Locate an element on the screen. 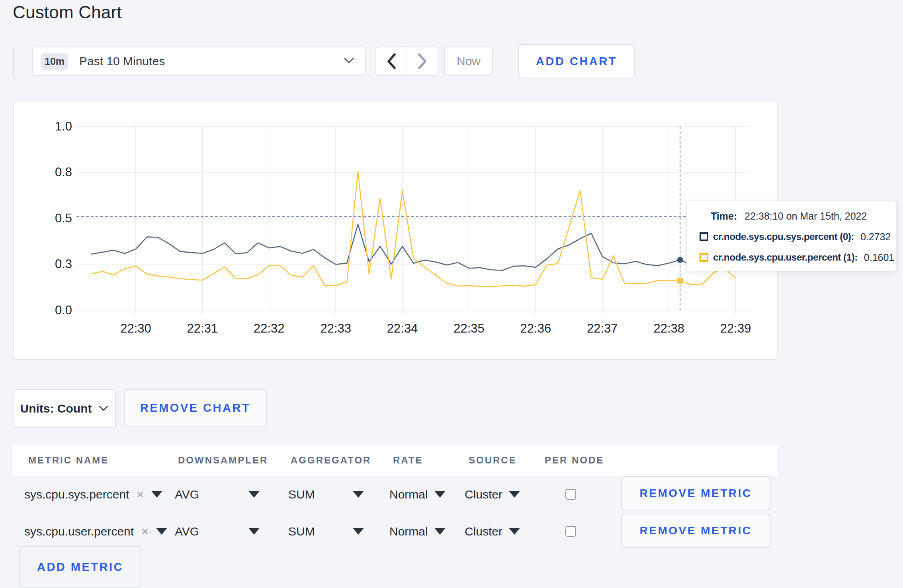  y-tick-label: 0.0 is located at coordinates (64, 310).